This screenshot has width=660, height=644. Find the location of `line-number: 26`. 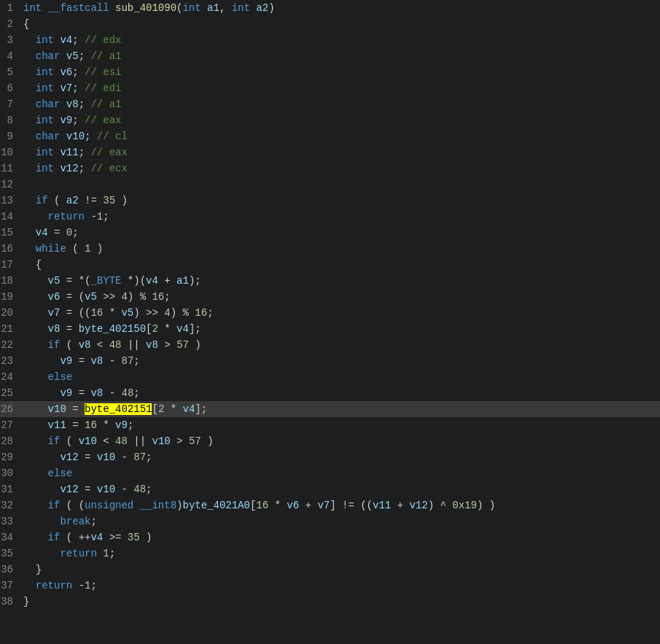

line-number: 26 is located at coordinates (10, 409).